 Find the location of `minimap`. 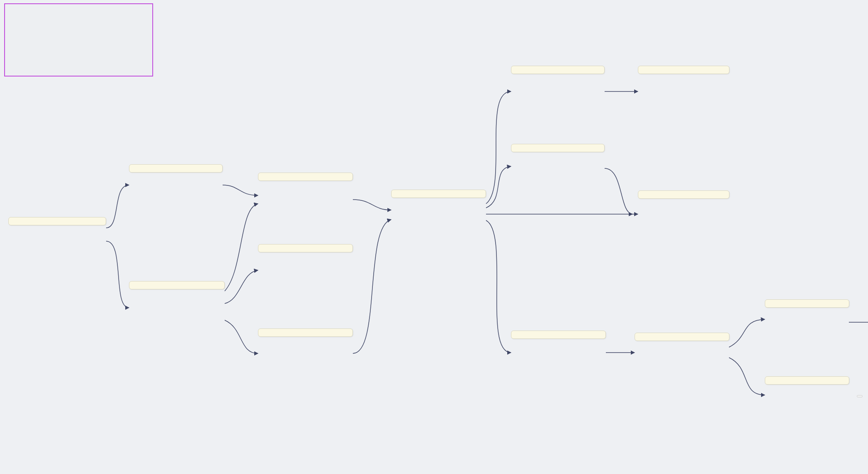

minimap is located at coordinates (79, 40).